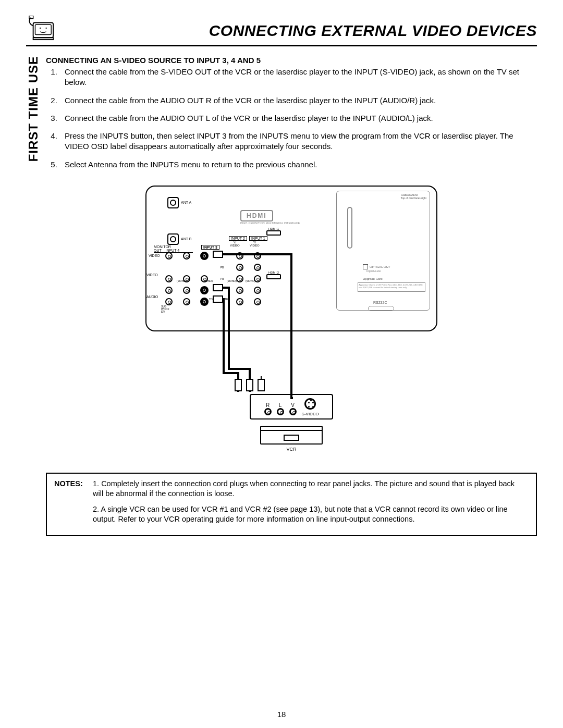 The height and width of the screenshot is (728, 563). What do you see at coordinates (310, 404) in the screenshot?
I see `vcr-svideo-jack` at bounding box center [310, 404].